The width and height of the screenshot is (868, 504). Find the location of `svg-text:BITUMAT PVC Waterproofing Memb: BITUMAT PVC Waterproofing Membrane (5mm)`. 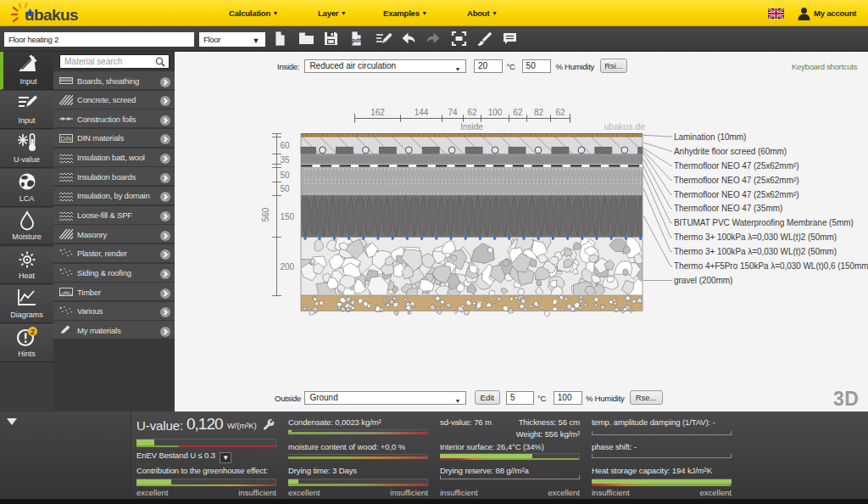

svg-text:BITUMAT PVC Waterproofing Memb: BITUMAT PVC Waterproofing Membrane (5mm) is located at coordinates (764, 222).